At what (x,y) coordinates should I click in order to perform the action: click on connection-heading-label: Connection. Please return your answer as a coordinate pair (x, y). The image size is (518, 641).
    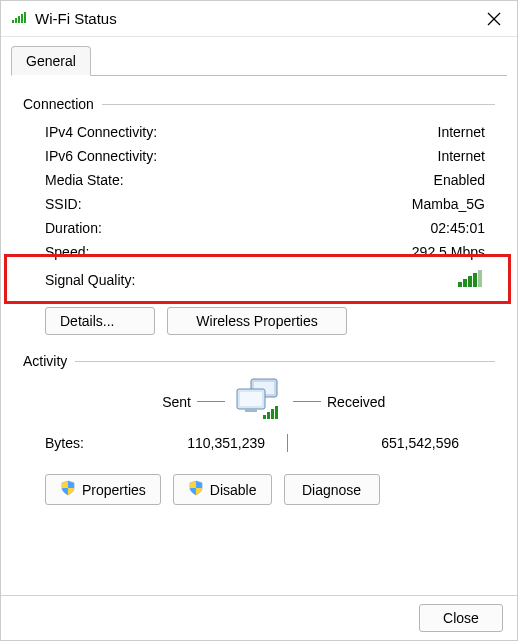
    Looking at the image, I should click on (58, 104).